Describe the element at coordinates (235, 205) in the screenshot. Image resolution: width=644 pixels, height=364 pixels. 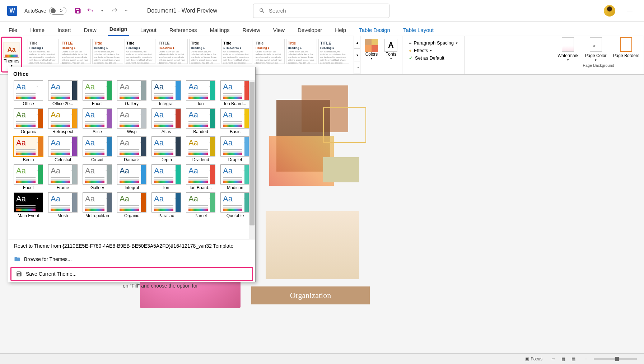
I see `theme-quotable: AaQuotable` at that location.